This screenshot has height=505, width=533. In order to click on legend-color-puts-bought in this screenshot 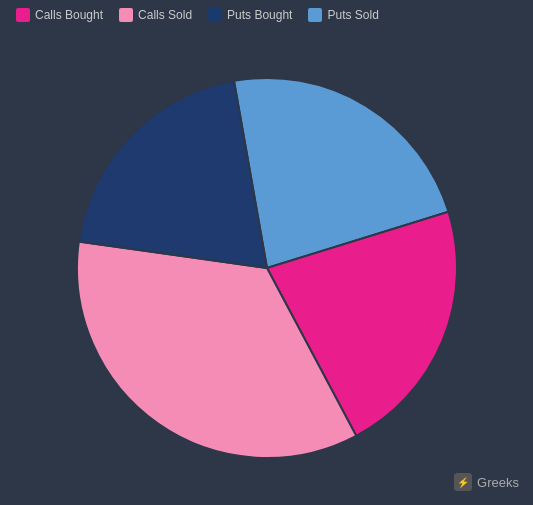, I will do `click(215, 15)`.